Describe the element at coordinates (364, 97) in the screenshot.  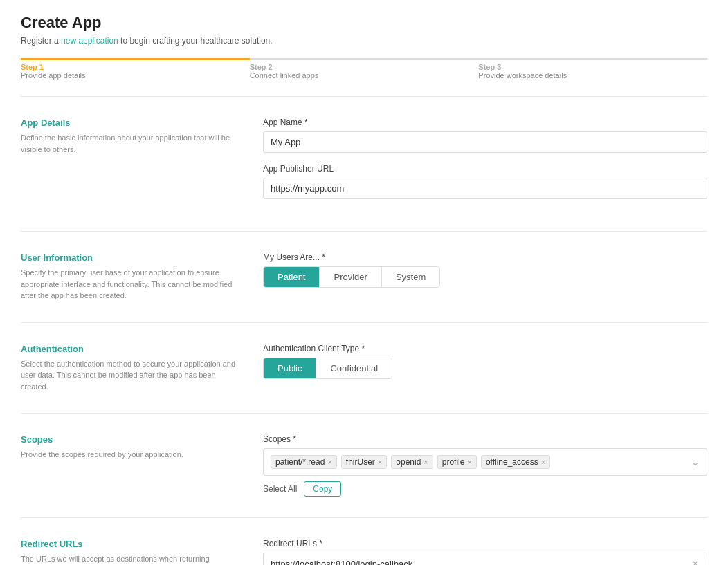
I see `divider-top` at that location.